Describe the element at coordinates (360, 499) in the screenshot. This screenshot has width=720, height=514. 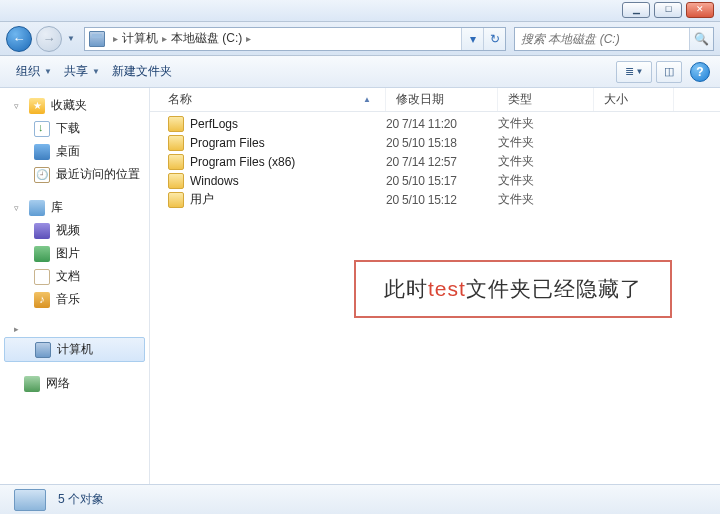
I see `status-bar: 5 个对象` at that location.